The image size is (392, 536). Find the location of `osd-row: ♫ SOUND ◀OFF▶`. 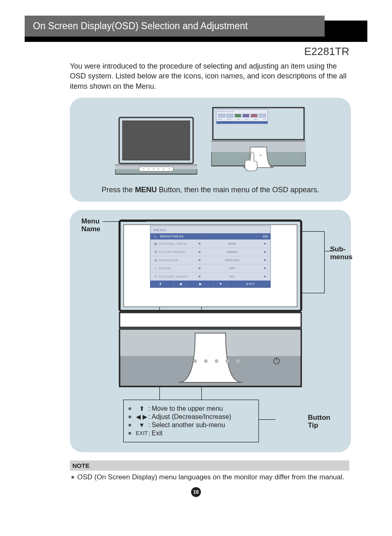

osd-row: ♫ SOUND ◀OFF▶ is located at coordinates (210, 268).